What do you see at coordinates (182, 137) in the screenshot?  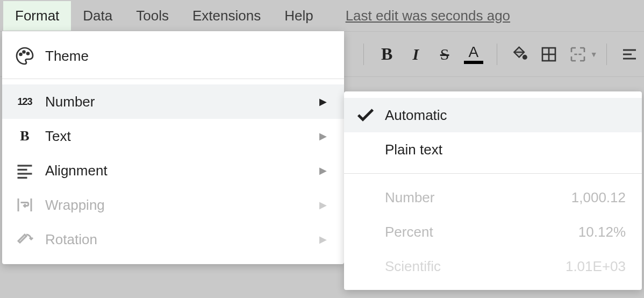 I see `format-text-label: Text` at bounding box center [182, 137].